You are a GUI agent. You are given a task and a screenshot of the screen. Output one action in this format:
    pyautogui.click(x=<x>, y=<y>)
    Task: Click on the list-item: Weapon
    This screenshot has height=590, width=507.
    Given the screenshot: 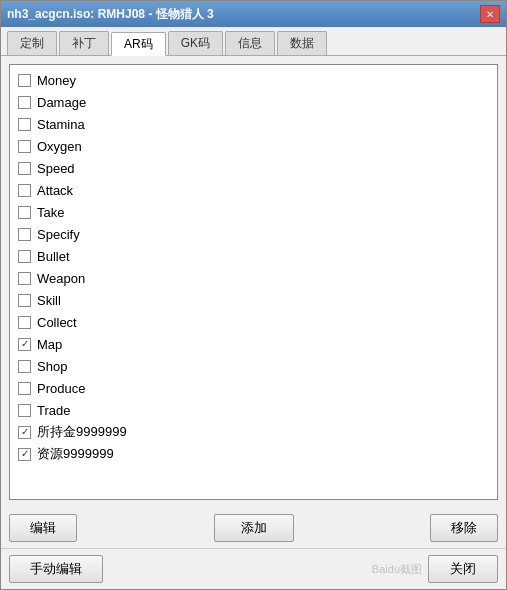 What is the action you would take?
    pyautogui.click(x=254, y=278)
    